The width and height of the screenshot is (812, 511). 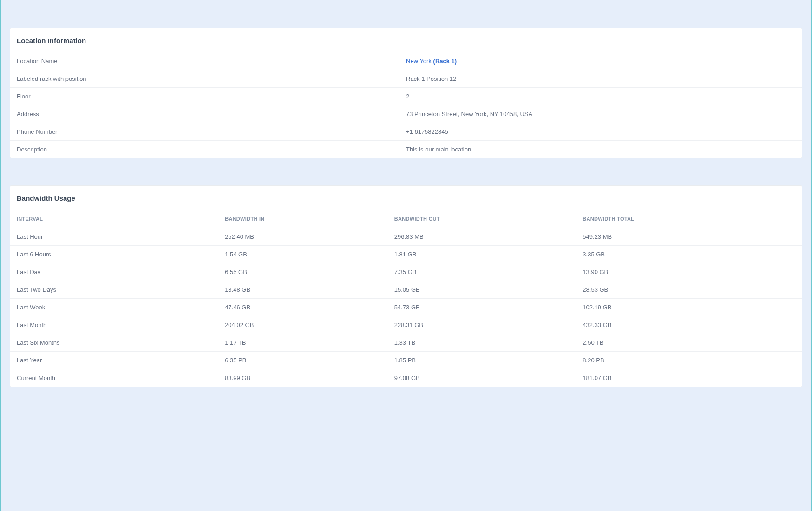 What do you see at coordinates (114, 360) in the screenshot?
I see `bw-cell-interval: Last Year` at bounding box center [114, 360].